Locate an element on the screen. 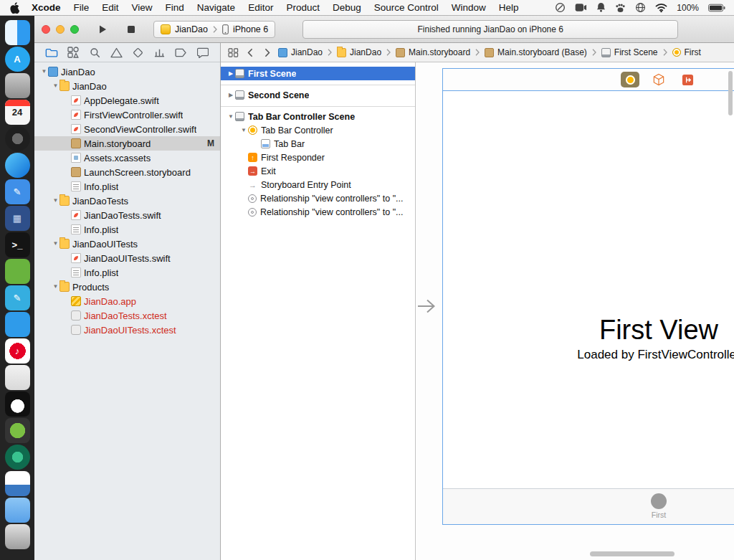 The width and height of the screenshot is (734, 560). related-items-icon is located at coordinates (233, 52).